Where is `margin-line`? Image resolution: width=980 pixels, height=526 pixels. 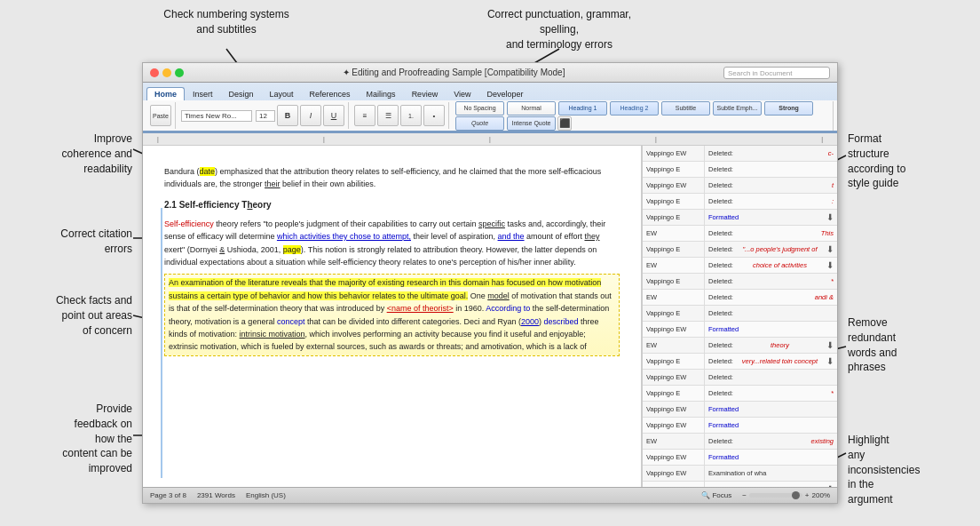
margin-line is located at coordinates (162, 288).